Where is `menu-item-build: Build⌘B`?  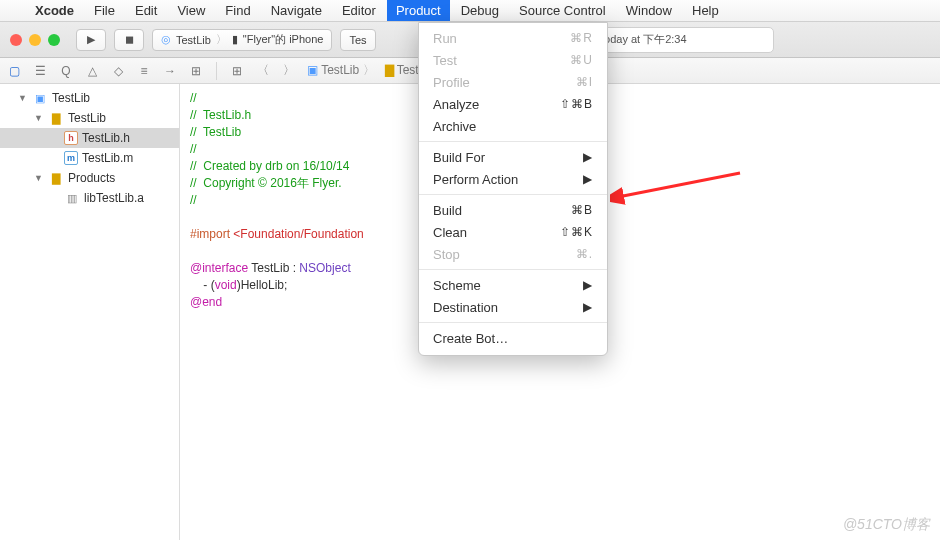
menu-item-build: Build⌘B is located at coordinates (513, 210).